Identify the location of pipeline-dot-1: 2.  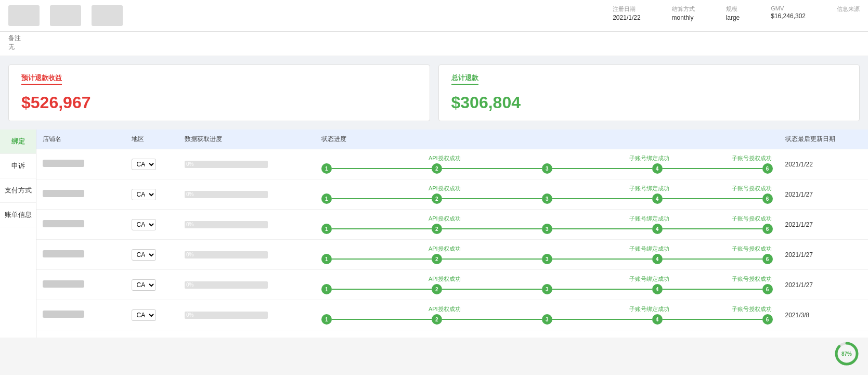
(437, 259).